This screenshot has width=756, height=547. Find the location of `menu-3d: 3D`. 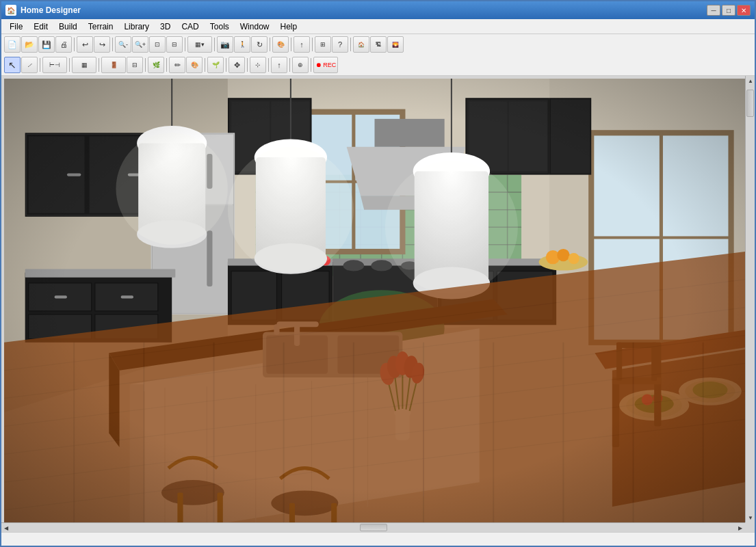

menu-3d: 3D is located at coordinates (166, 26).